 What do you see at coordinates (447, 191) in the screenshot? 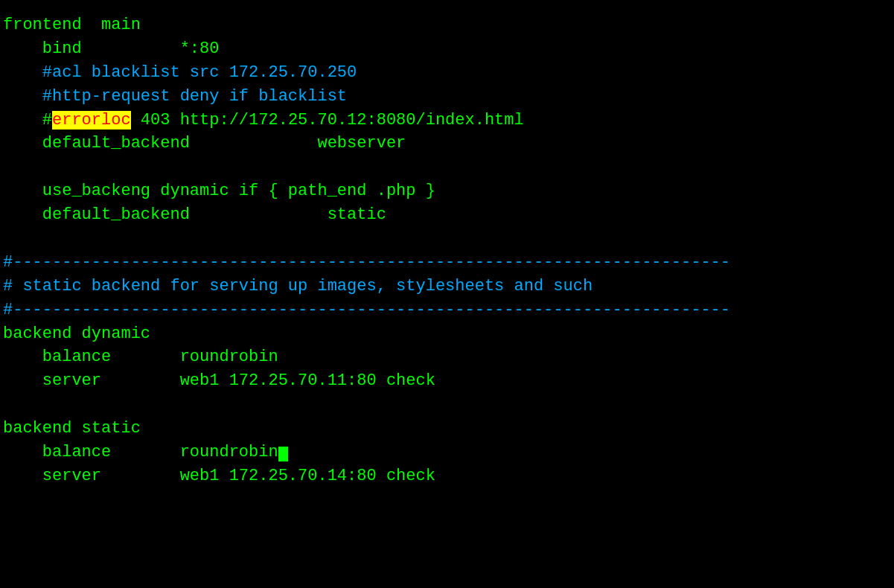
I see `line-use-backeng: use_backeng dynamic if { path_end .php }` at bounding box center [447, 191].